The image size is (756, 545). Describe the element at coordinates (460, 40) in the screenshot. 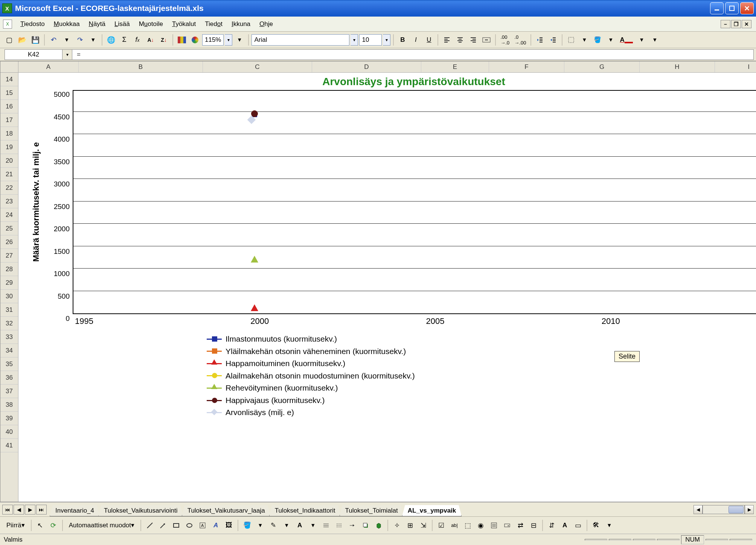

I see `align-center-button` at that location.